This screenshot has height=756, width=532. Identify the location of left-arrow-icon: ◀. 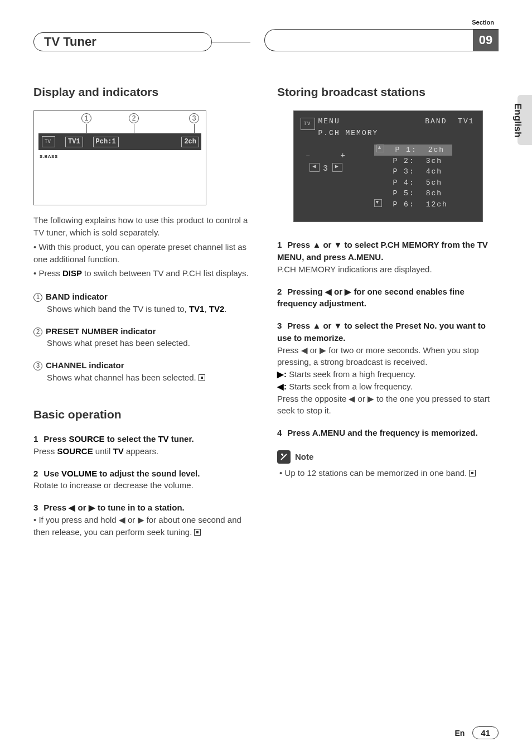
(315, 167).